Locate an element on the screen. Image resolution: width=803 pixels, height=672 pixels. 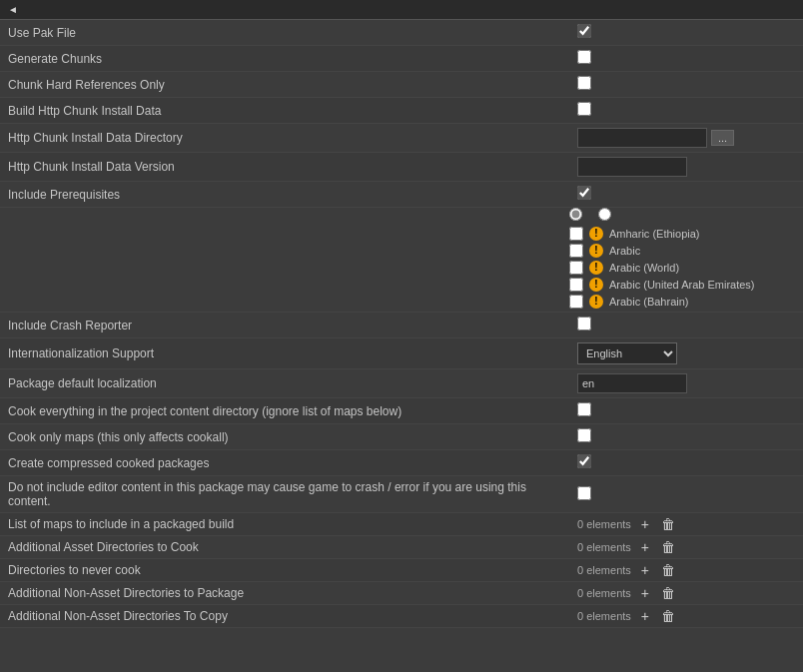
lang-label-0: Amharic (Ethiopia) is located at coordinates (654, 234).